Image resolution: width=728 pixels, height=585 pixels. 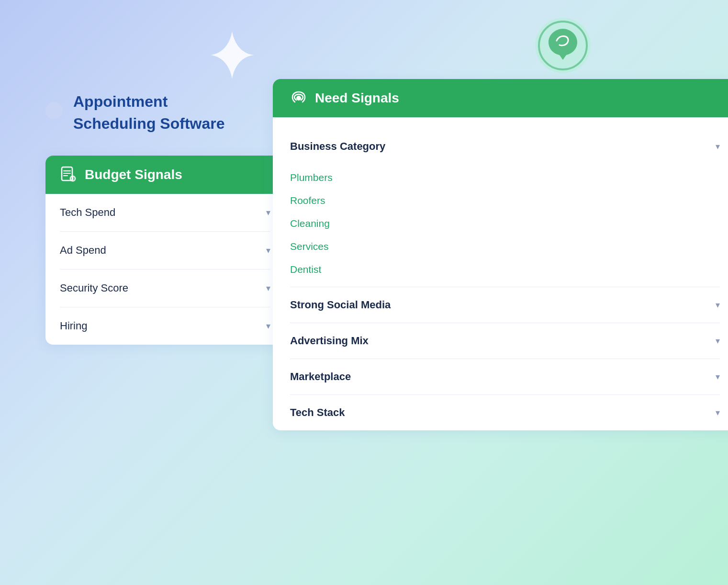 I want to click on need-card-row-tech-stack: Tech Stack ▾, so click(x=505, y=413).